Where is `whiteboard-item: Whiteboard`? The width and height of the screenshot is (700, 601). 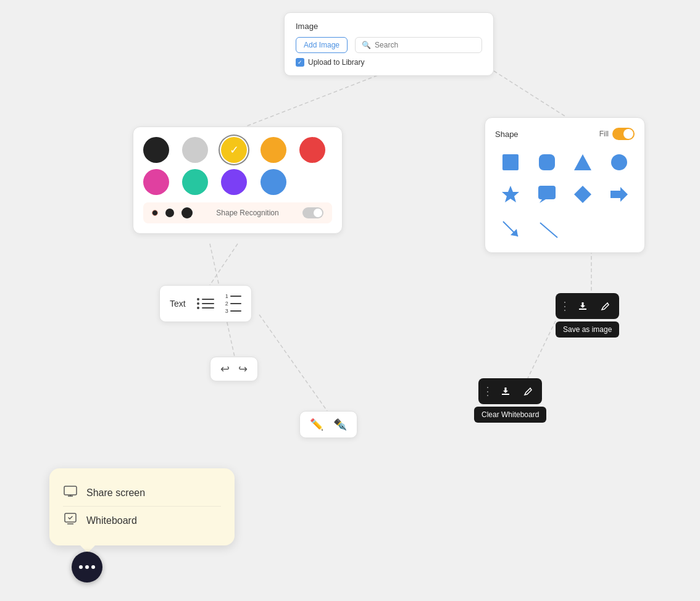 whiteboard-item: Whiteboard is located at coordinates (142, 520).